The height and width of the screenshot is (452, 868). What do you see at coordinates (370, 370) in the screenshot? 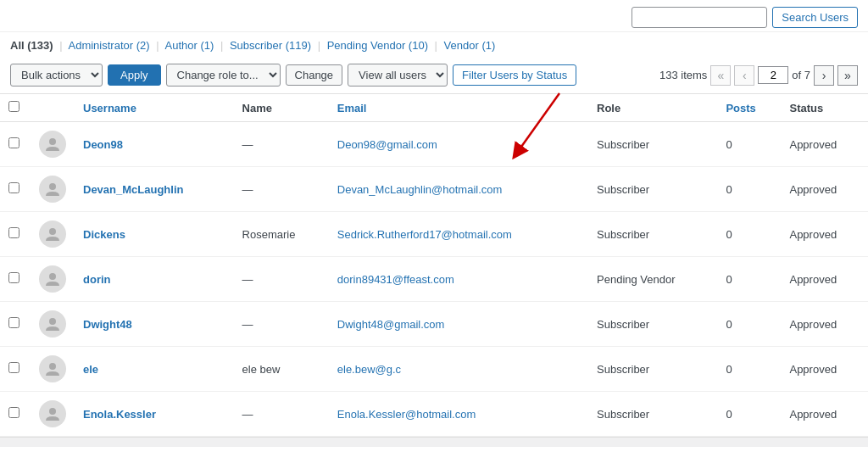
I see `email-link: ele.bew@g.c` at bounding box center [370, 370].